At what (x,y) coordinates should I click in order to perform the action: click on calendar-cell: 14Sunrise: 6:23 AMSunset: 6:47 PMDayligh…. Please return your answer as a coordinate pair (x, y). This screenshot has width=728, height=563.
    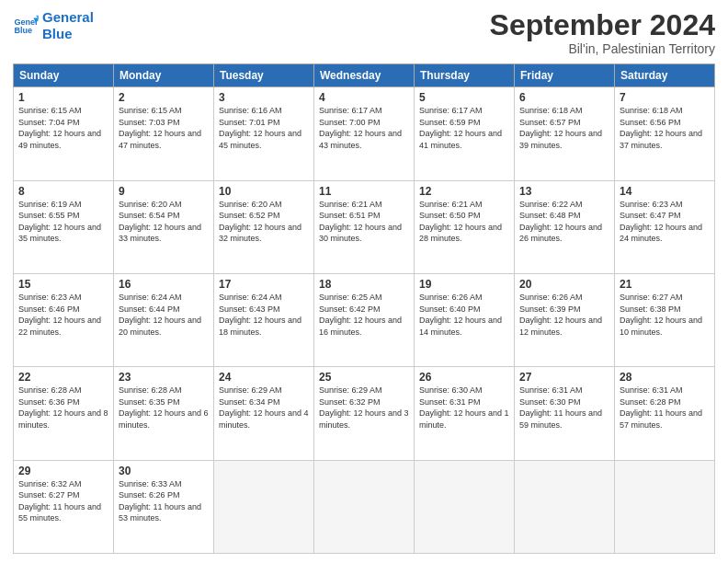
    Looking at the image, I should click on (665, 226).